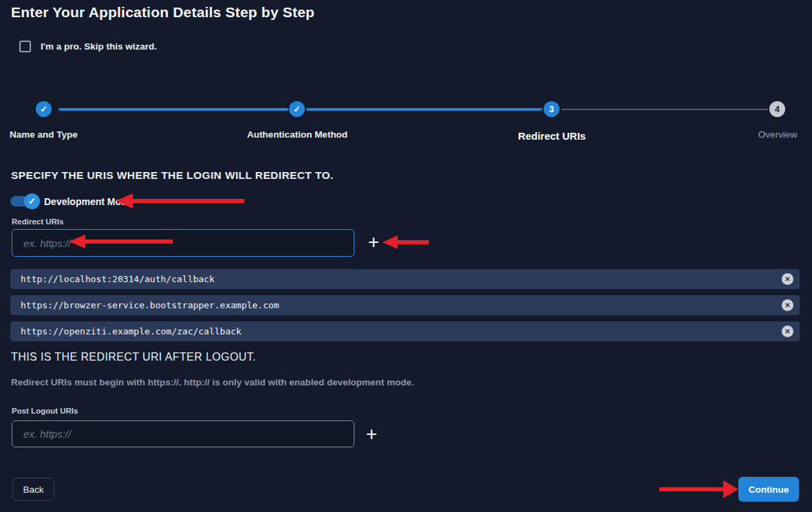  Describe the element at coordinates (88, 202) in the screenshot. I see `development-mode-label: Development Mode` at that location.